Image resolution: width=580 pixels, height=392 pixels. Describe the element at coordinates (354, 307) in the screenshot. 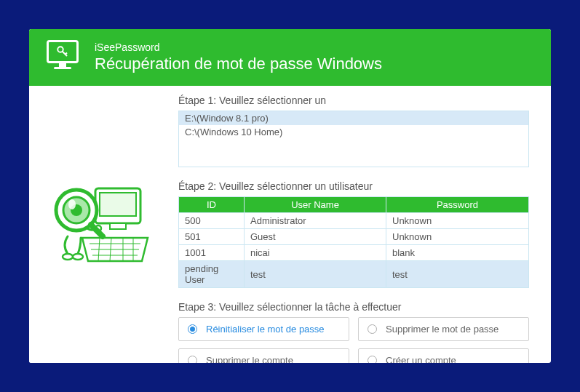

I see `step3-label: Etape 3: Veuillez sélectionner la tâche …` at that location.